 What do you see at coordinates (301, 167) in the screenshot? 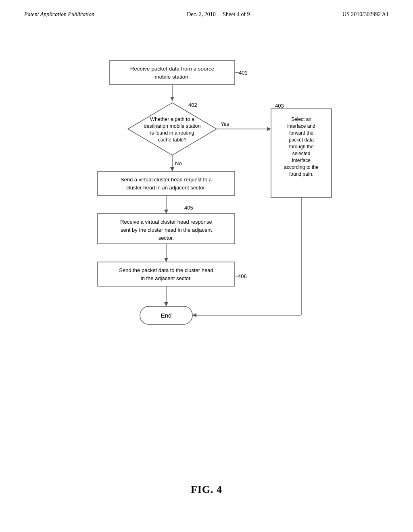
I see `svg-text: according to the` at bounding box center [301, 167].